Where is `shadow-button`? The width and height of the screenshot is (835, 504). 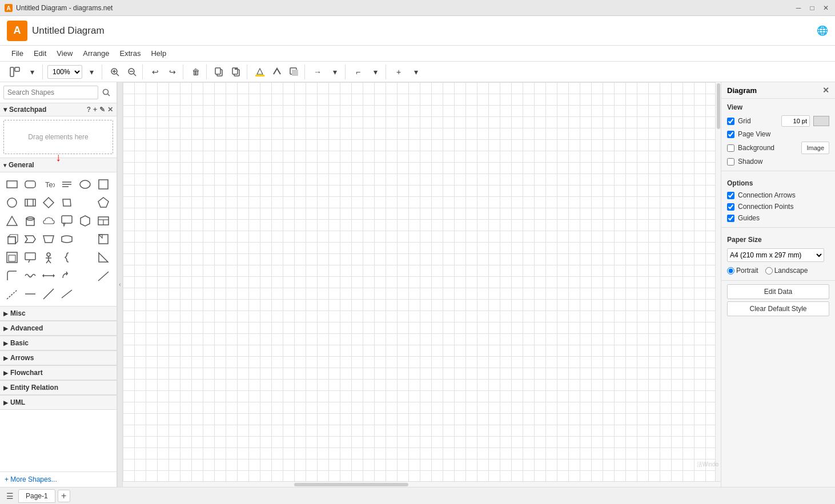
shadow-button is located at coordinates (294, 72).